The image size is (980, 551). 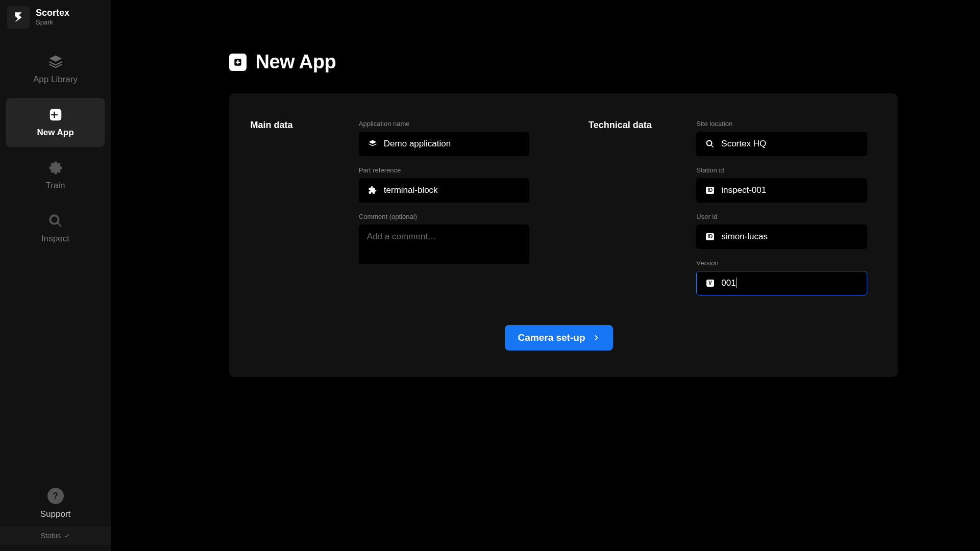 What do you see at coordinates (596, 338) in the screenshot?
I see `chevron-right-icon` at bounding box center [596, 338].